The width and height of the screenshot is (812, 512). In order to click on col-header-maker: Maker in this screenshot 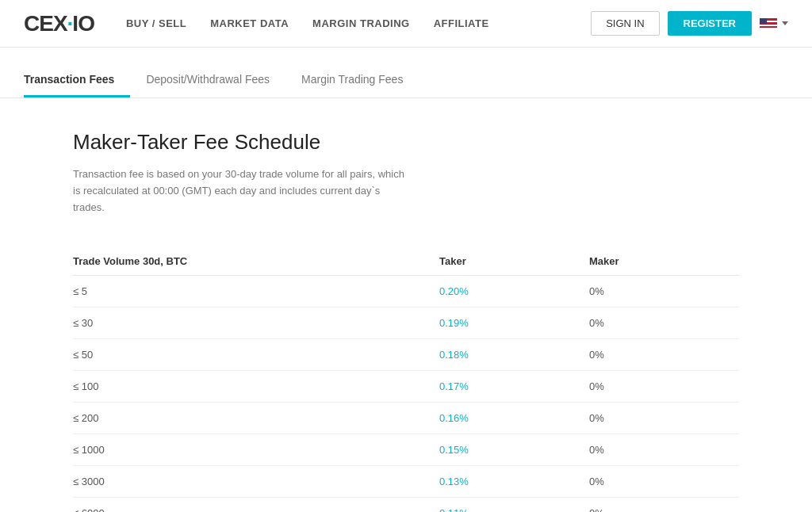, I will do `click(665, 262)`.